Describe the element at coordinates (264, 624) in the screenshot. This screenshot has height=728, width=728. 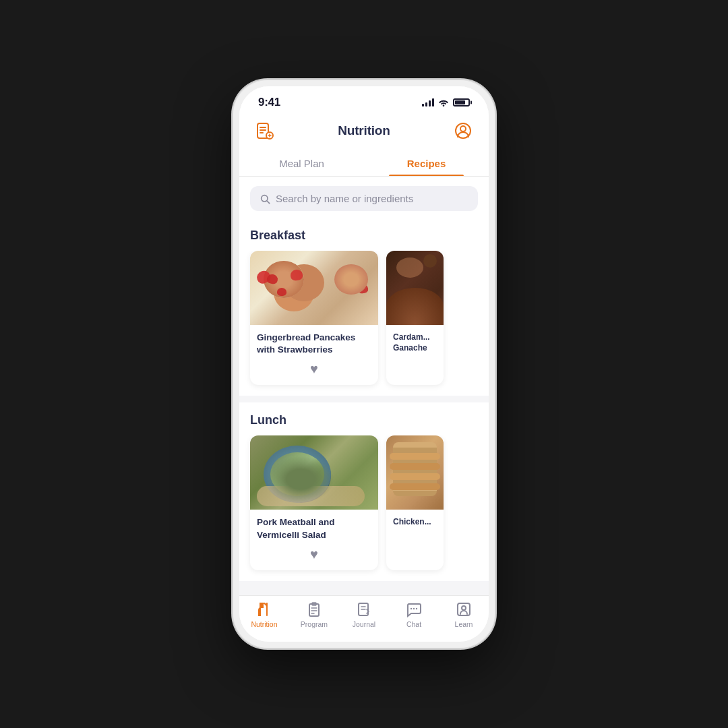
I see `nav-nutrition-label: Nutrition` at that location.